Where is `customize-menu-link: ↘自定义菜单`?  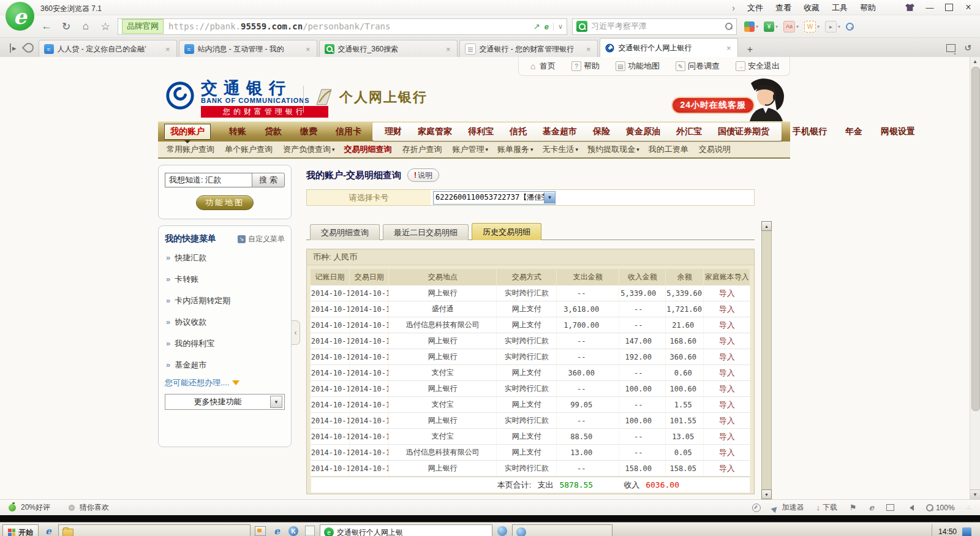
customize-menu-link: ↘自定义菜单 is located at coordinates (261, 239).